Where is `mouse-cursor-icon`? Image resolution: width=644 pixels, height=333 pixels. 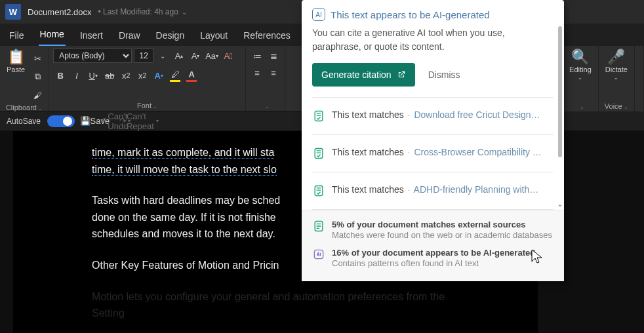 mouse-cursor-icon is located at coordinates (537, 257).